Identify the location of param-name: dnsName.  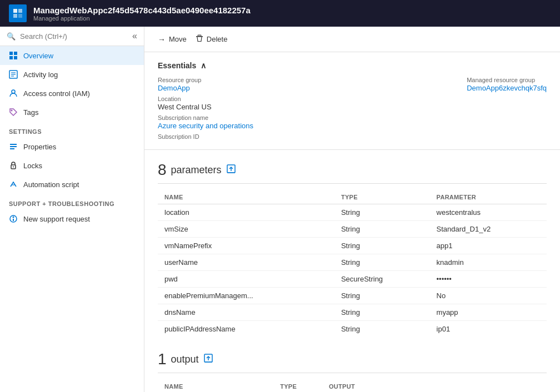
(246, 313).